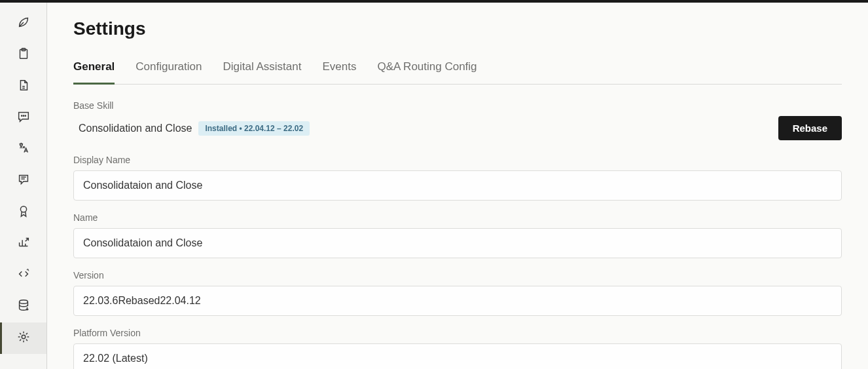  What do you see at coordinates (458, 106) in the screenshot?
I see `base-skill-label: Base Skill` at bounding box center [458, 106].